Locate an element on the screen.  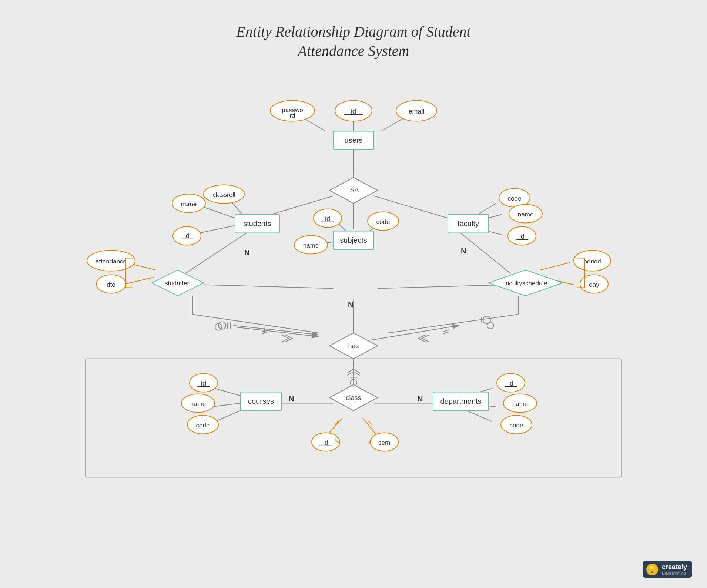
creately-badge: 💡 creately Diagramming is located at coordinates (667, 569).